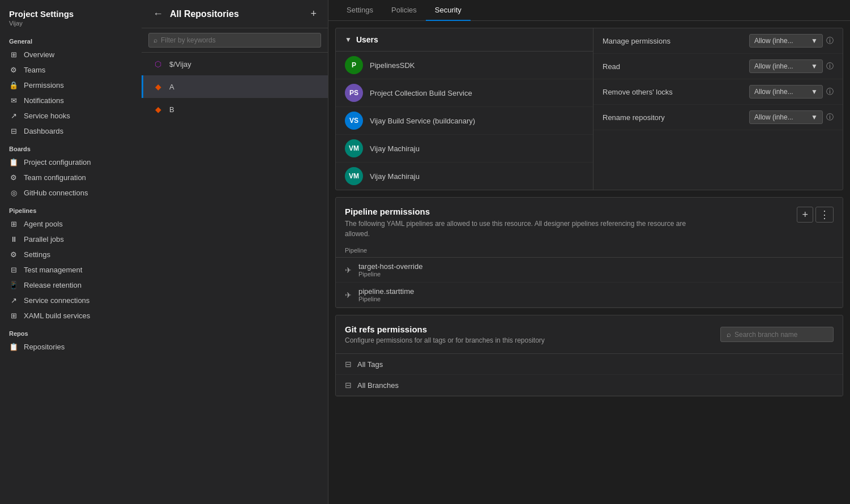 The height and width of the screenshot is (504, 850). What do you see at coordinates (830, 92) in the screenshot?
I see `perm-info-remove-locks: ⓘ` at bounding box center [830, 92].